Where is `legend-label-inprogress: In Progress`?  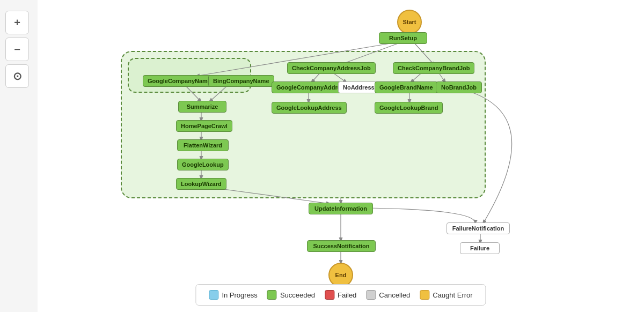
legend-label-inprogress: In Progress is located at coordinates (239, 295).